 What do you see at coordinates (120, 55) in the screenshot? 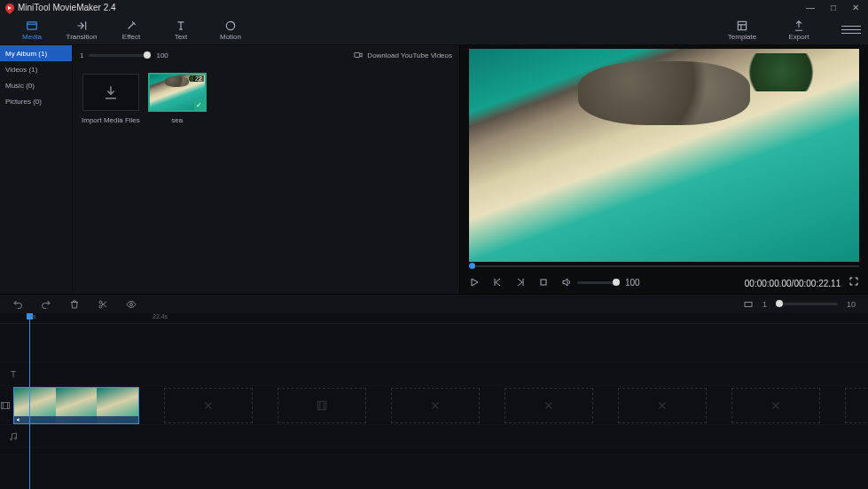
I see `thumb-size-slider` at bounding box center [120, 55].